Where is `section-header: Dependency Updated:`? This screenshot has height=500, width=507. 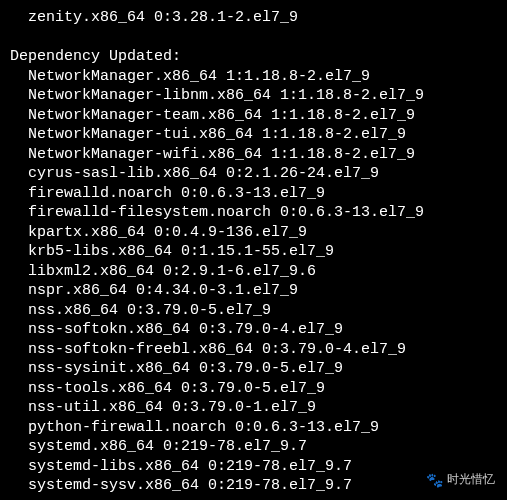 section-header: Dependency Updated: is located at coordinates (254, 57).